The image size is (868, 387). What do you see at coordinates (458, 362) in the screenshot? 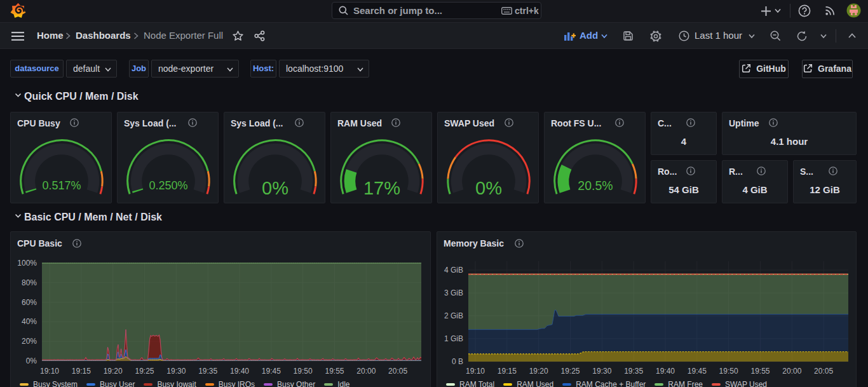
I see `svg-text: 0 B` at bounding box center [458, 362].